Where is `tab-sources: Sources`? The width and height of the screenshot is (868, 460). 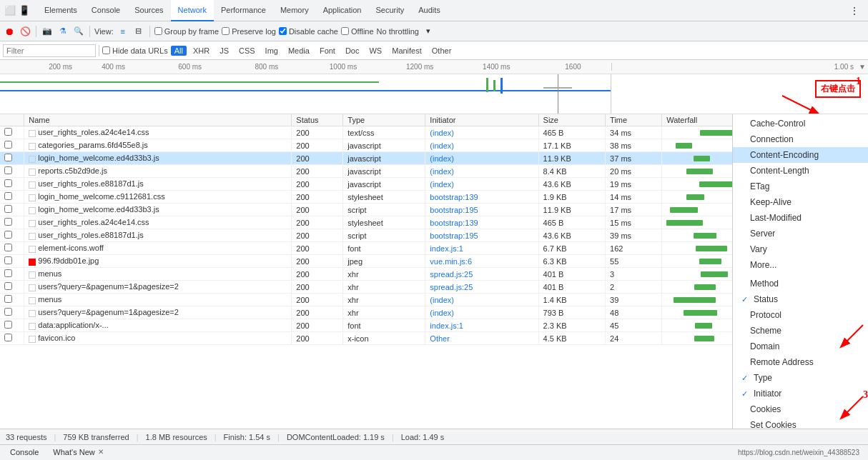 tab-sources: Sources is located at coordinates (149, 11).